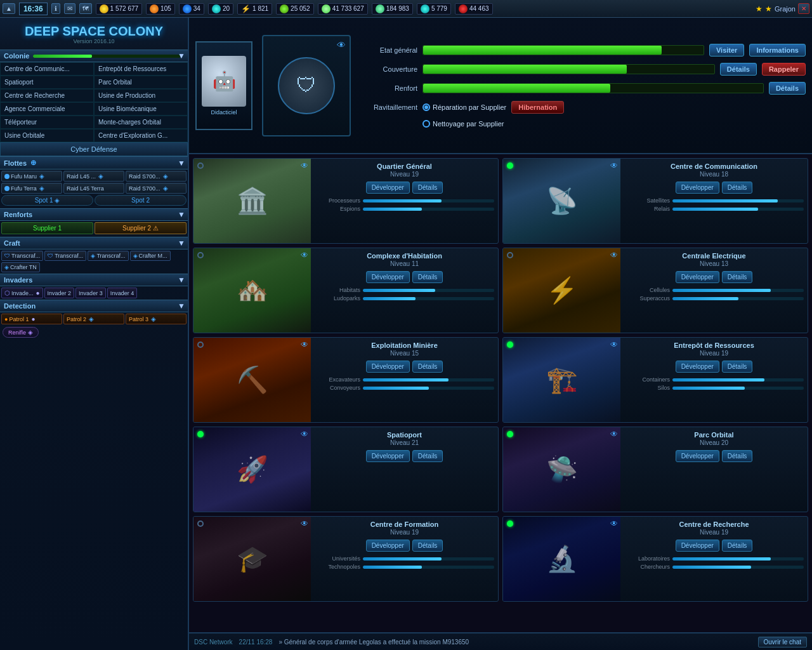  What do you see at coordinates (428, 546) in the screenshot?
I see `building-details-btn-8: Détails` at bounding box center [428, 546].